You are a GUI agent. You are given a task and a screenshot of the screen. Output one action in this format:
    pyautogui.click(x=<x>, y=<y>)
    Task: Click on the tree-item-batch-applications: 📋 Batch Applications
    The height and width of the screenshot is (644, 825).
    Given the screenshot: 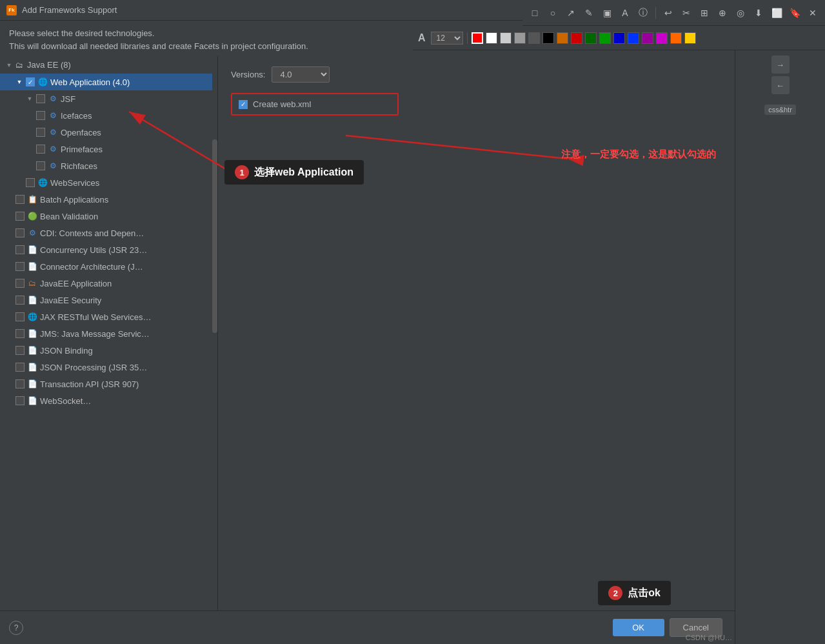 What is the action you would take?
    pyautogui.click(x=108, y=199)
    